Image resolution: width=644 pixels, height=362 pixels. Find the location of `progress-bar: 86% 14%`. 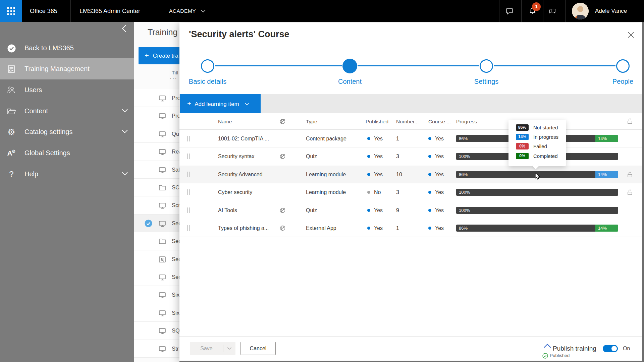

progress-bar: 86% 14% is located at coordinates (537, 228).